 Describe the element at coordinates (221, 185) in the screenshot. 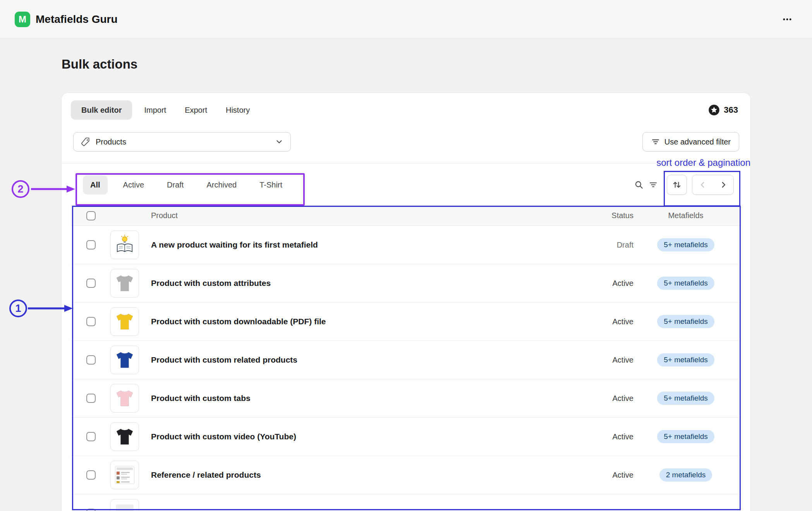

I see `filter-tab-archived: Archived` at that location.